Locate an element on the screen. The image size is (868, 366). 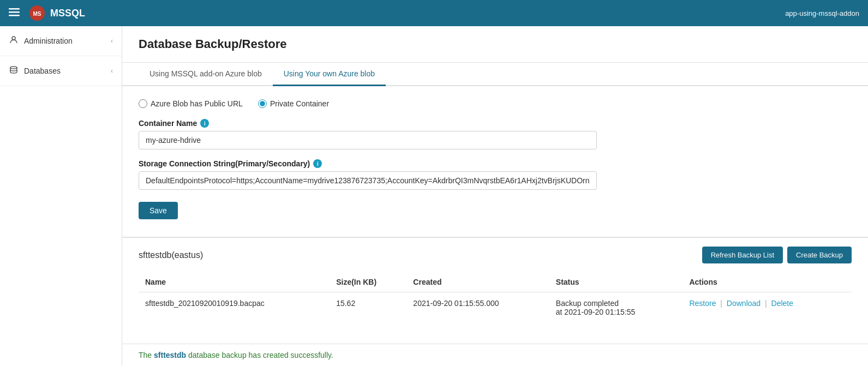
radio-public-url: Azure Blob has Public URL is located at coordinates (191, 104).